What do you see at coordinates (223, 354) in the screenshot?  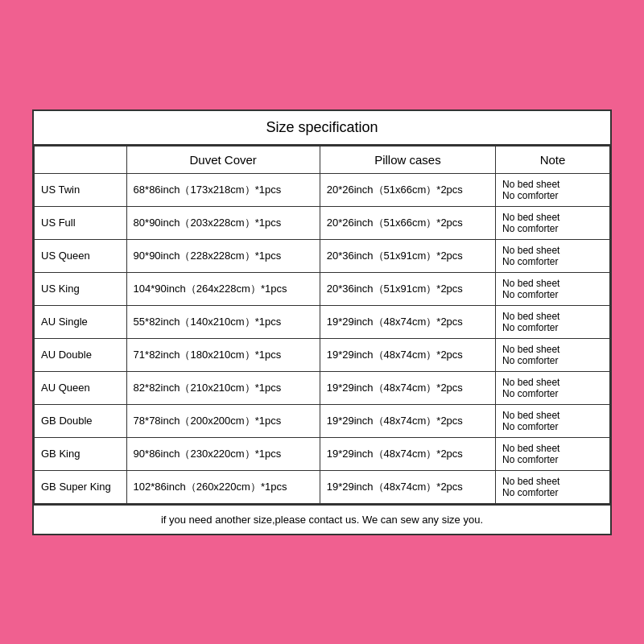 I see `cell-duvet: 71*82inch（180x210cm）*1pcs` at bounding box center [223, 354].